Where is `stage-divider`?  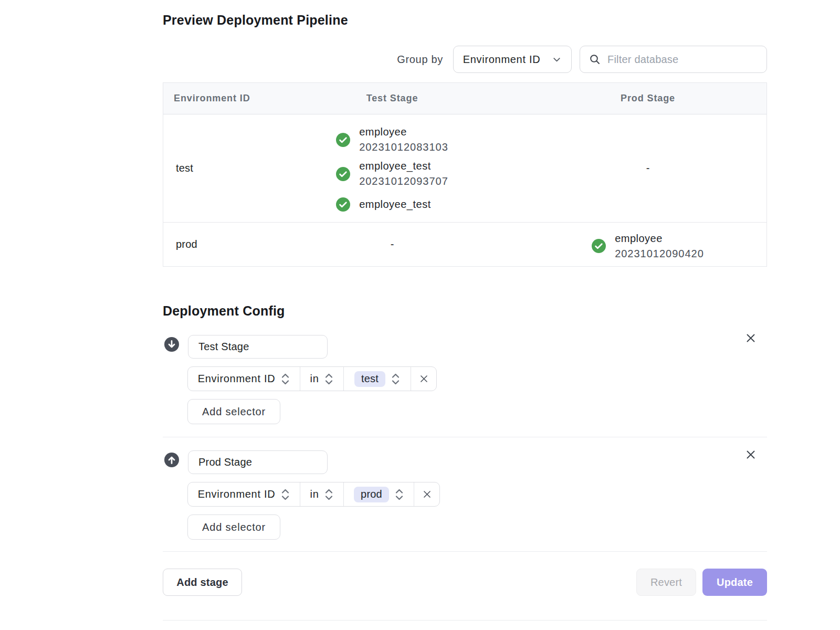 stage-divider is located at coordinates (465, 437).